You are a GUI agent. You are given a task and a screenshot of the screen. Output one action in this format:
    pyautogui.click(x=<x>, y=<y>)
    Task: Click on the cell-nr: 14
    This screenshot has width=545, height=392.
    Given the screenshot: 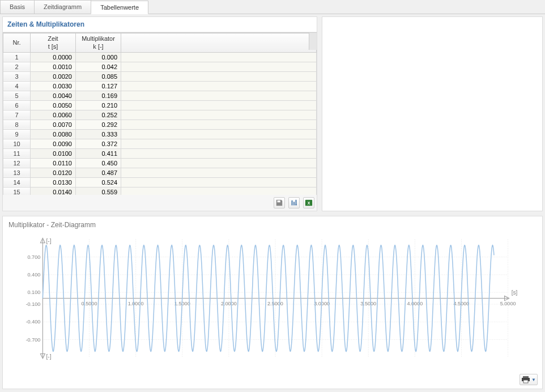 What is the action you would take?
    pyautogui.click(x=17, y=182)
    